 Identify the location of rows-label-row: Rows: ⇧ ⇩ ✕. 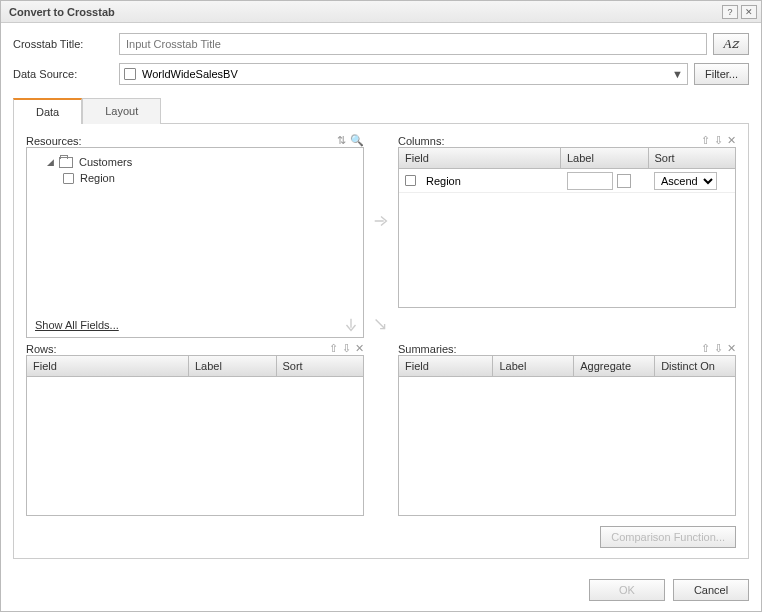
(195, 348).